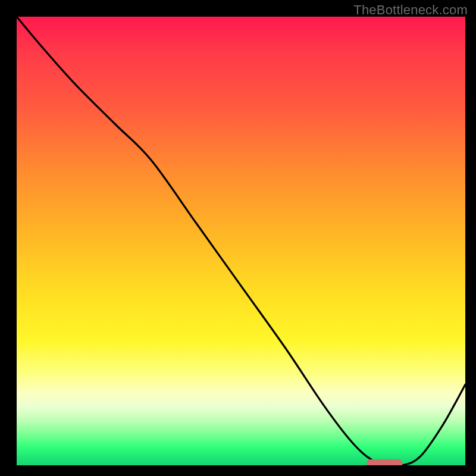 Image resolution: width=476 pixels, height=476 pixels. What do you see at coordinates (384, 462) in the screenshot?
I see `optimal-marker` at bounding box center [384, 462].